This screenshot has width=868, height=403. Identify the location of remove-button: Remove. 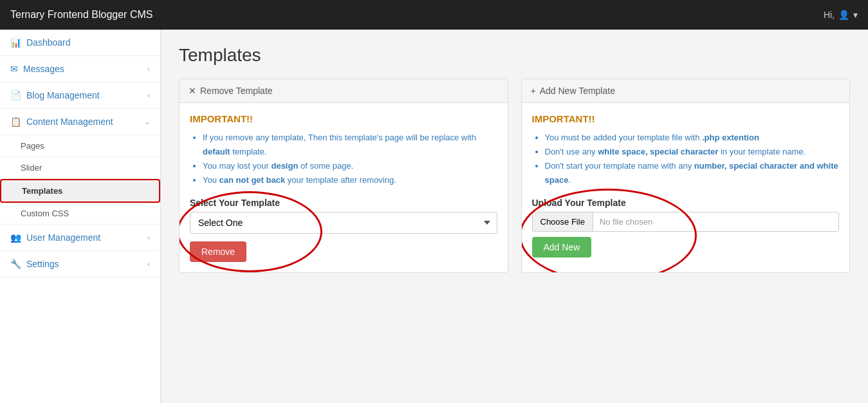
(218, 252).